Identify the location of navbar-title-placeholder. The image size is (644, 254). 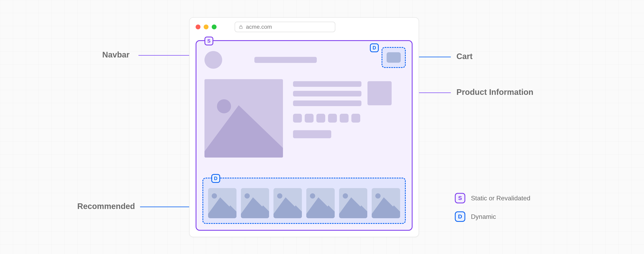
(286, 60).